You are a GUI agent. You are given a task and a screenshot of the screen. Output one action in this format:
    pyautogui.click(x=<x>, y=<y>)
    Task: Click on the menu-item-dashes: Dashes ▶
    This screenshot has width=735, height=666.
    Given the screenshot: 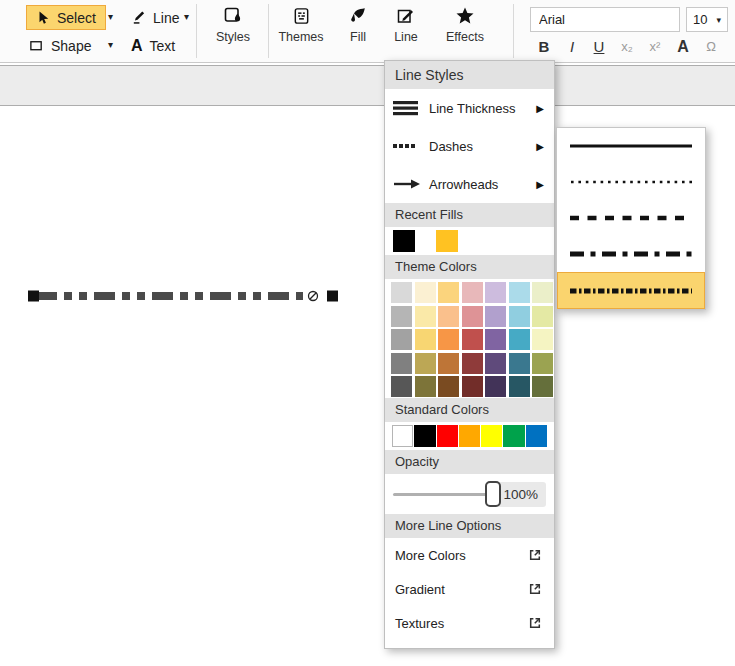 What is the action you would take?
    pyautogui.click(x=470, y=146)
    